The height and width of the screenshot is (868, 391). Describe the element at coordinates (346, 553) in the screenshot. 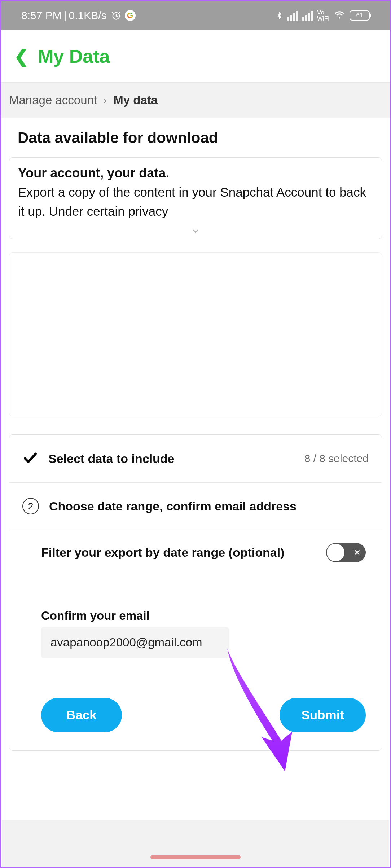

I see `date-filter-toggle: ✕` at that location.